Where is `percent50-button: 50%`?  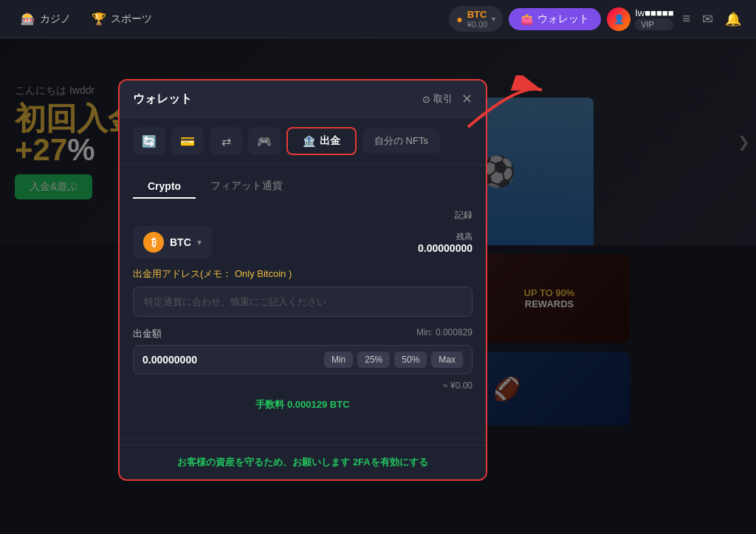 percent50-button: 50% is located at coordinates (410, 360).